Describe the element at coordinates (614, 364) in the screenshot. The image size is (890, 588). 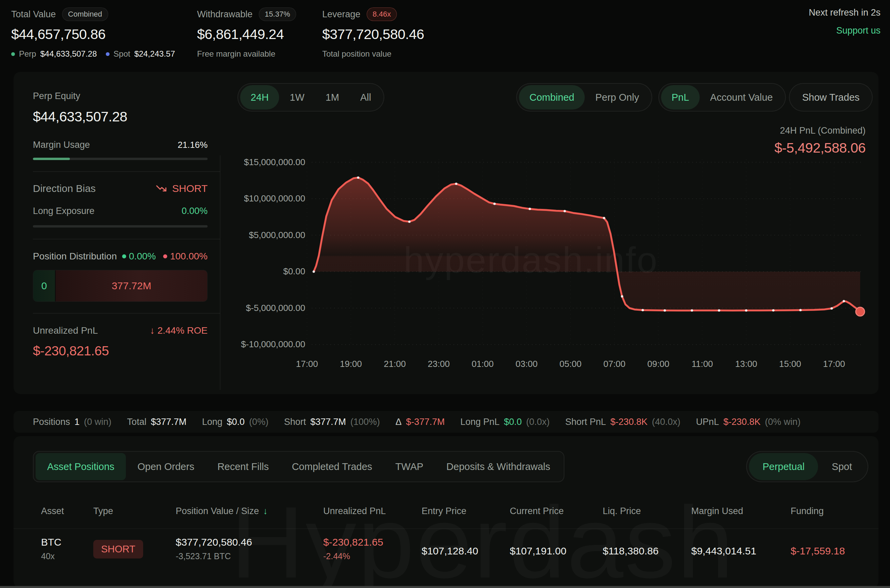
I see `x-axis-label: 07:00` at that location.